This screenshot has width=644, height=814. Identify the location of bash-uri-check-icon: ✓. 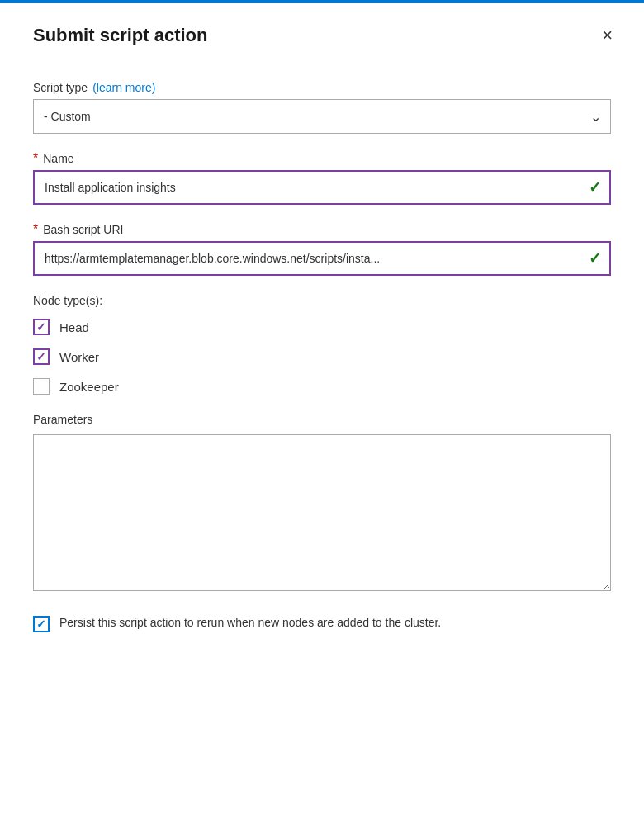
(594, 258).